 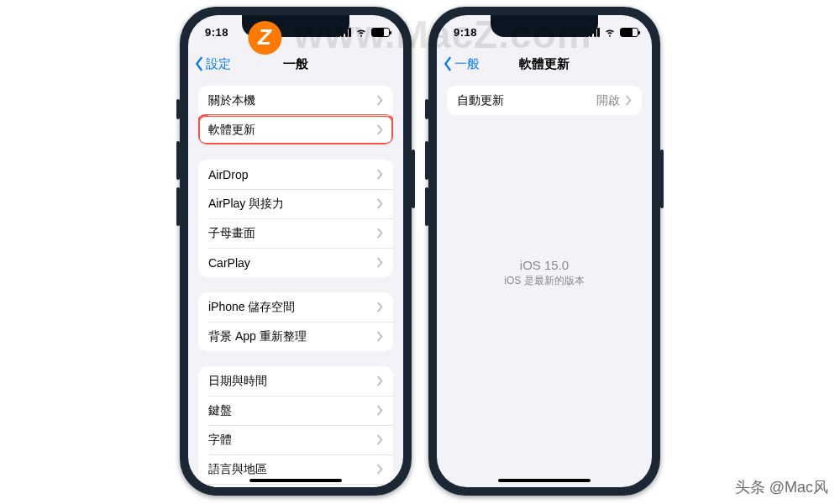 What do you see at coordinates (296, 486) in the screenshot?
I see `settings-row: 辭典` at bounding box center [296, 486].